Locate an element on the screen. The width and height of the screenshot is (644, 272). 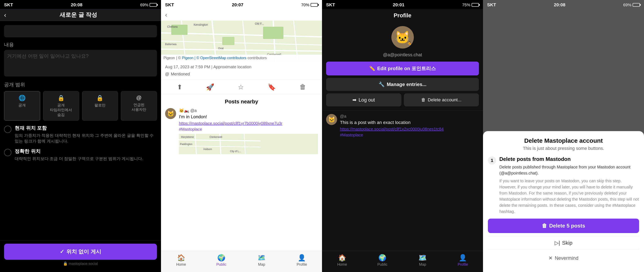
openstreetmap-link: Pigeon | © OpenStreetMap contributors is located at coordinates (214, 58).